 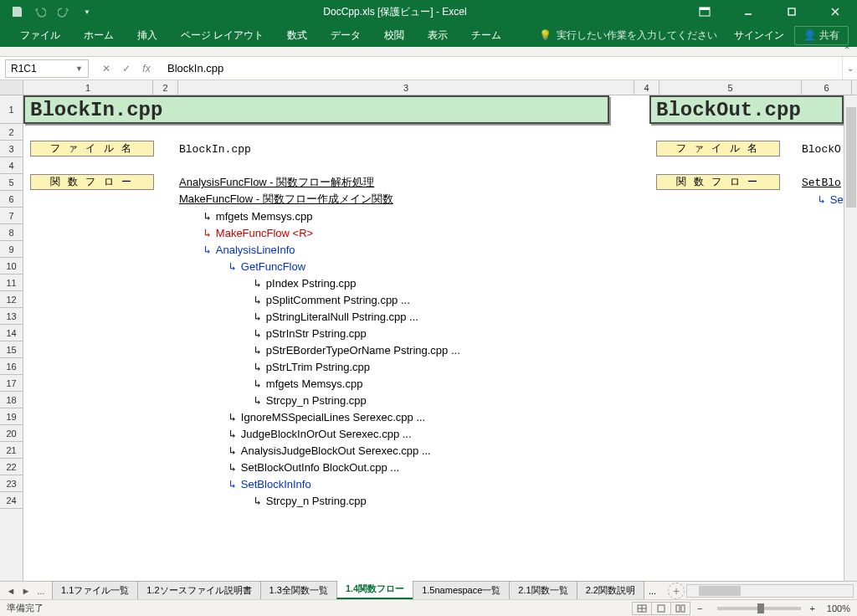 I want to click on row-header: 11, so click(x=12, y=283).